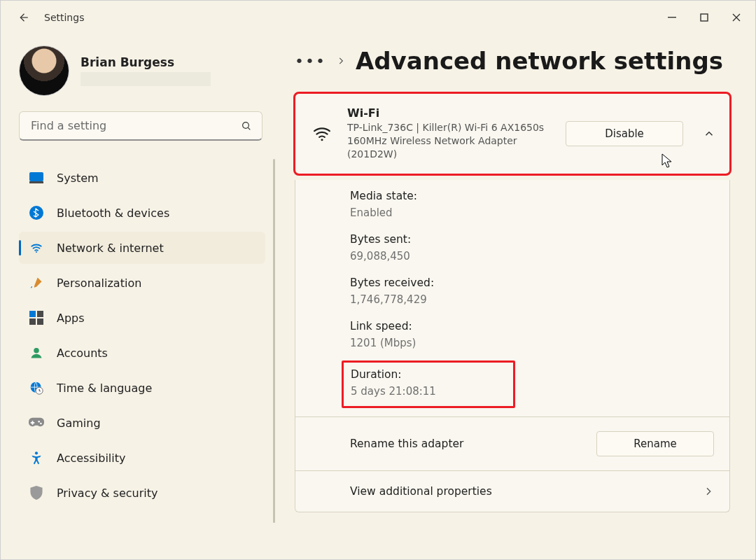  Describe the element at coordinates (71, 318) in the screenshot. I see `sidebar-item-label: Apps` at that location.